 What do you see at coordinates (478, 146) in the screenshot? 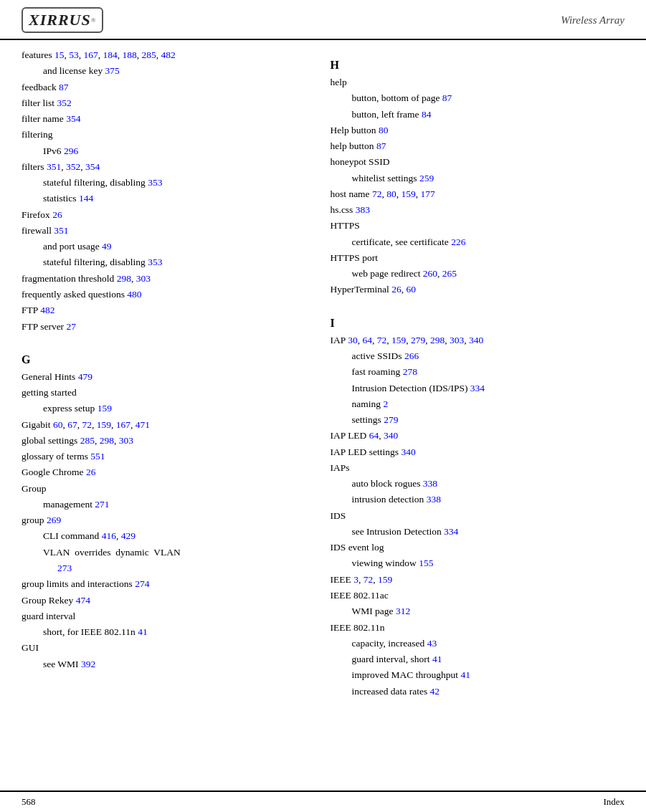
I see `entry-help-button: help button 87` at bounding box center [478, 146].